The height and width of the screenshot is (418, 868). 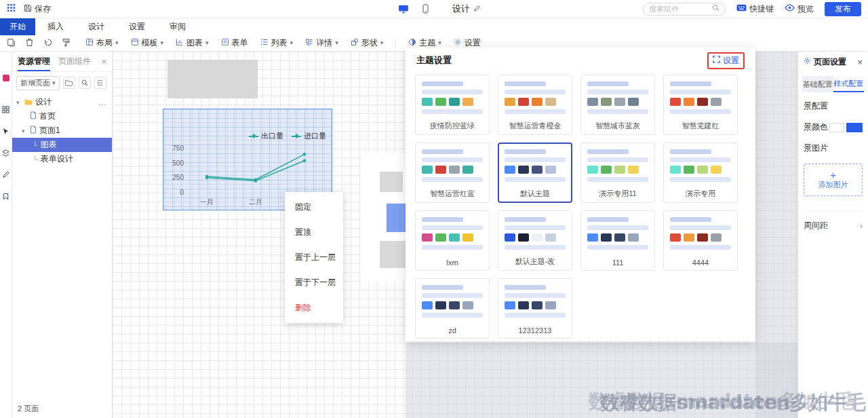 I want to click on theme-card: 疫情防控蓝绿, so click(x=452, y=104).